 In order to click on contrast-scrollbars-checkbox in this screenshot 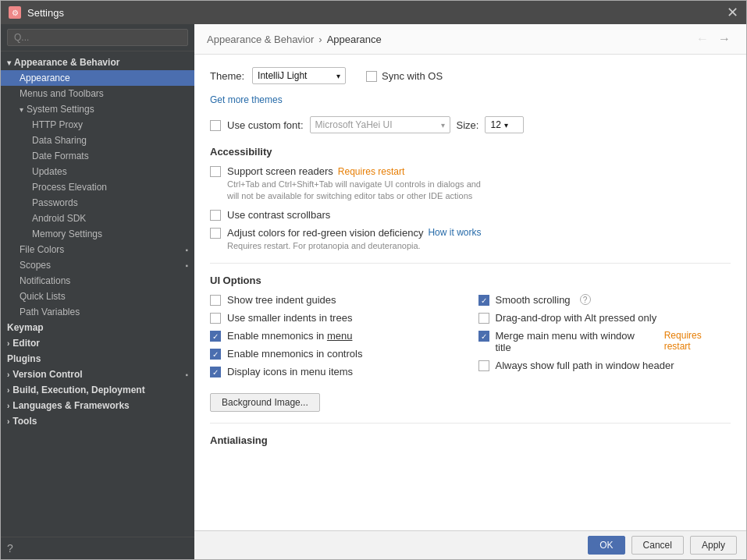, I will do `click(215, 215)`.